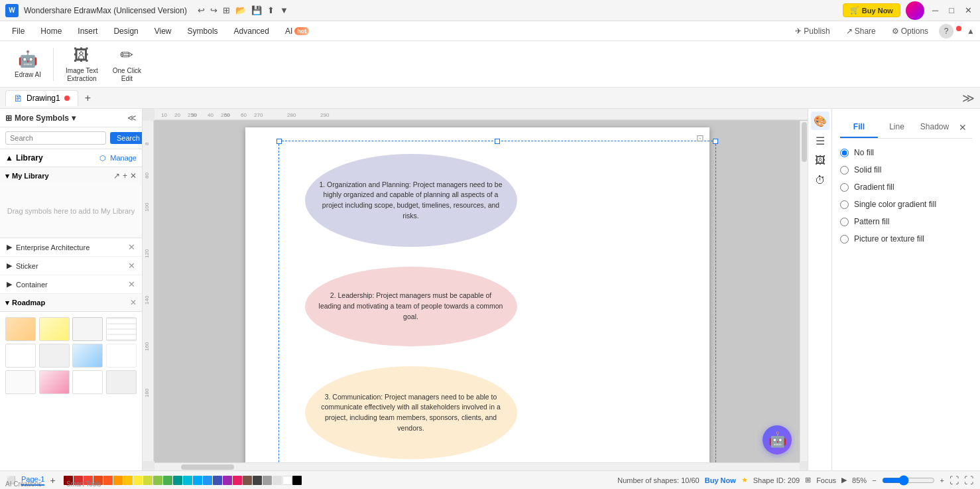 The image size is (980, 489). I want to click on color-swatch-purple, so click(227, 480).